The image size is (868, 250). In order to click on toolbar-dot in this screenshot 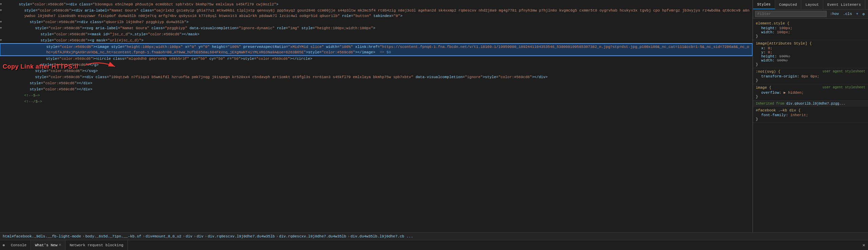, I will do `click(4, 245)`.